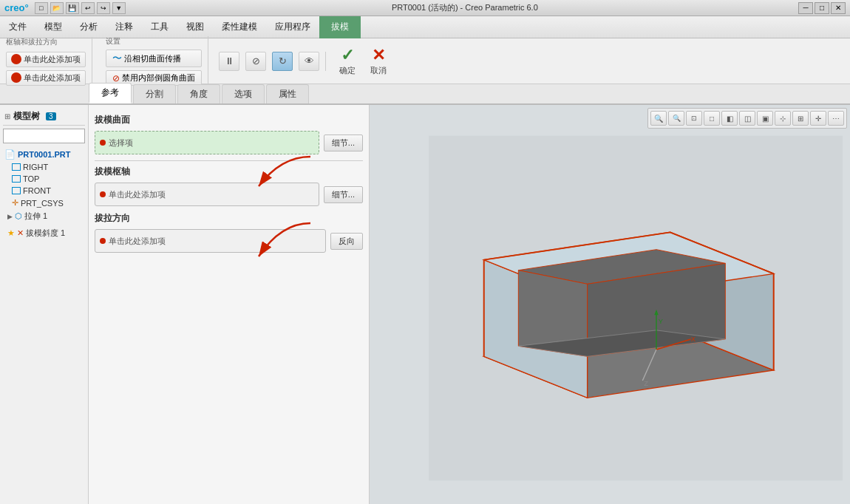  What do you see at coordinates (110, 93) in the screenshot?
I see `tab-reference: 参考` at bounding box center [110, 93].